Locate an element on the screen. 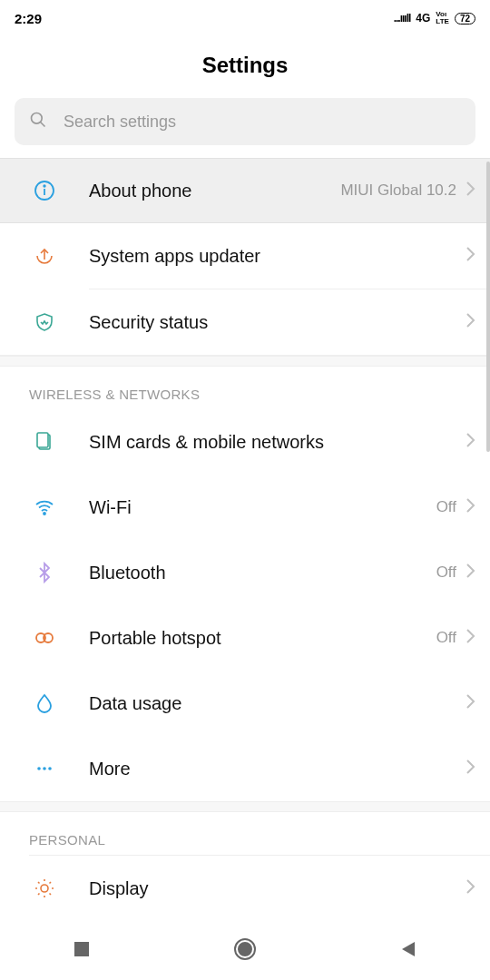 This screenshot has height=980, width=490. navigation-bar is located at coordinates (245, 949).